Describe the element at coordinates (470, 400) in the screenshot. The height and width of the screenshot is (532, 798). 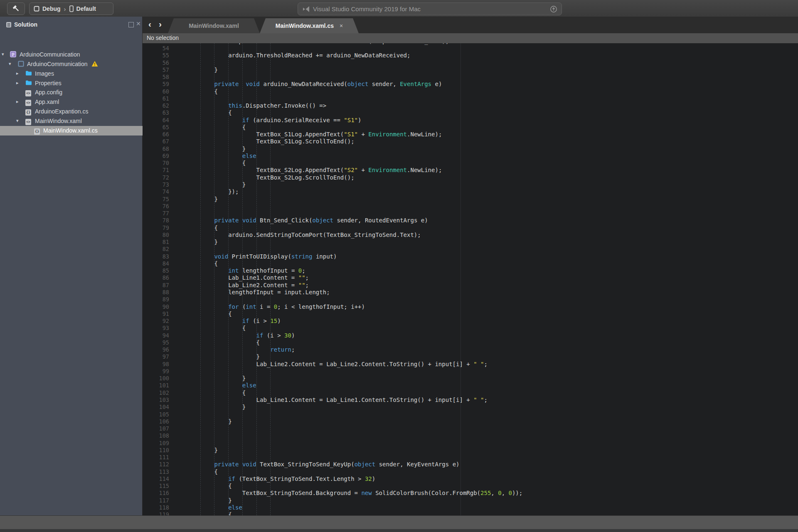
I see `code-line: 103 Lab_Line1.Content = Lab_Line1.Conten…` at that location.